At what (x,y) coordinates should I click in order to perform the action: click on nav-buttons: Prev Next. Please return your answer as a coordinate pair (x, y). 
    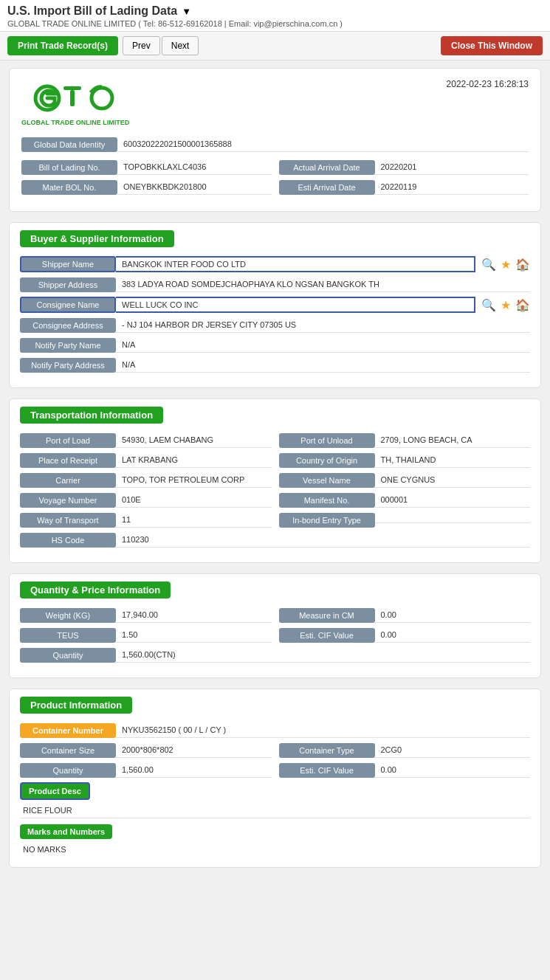
    Looking at the image, I should click on (161, 46).